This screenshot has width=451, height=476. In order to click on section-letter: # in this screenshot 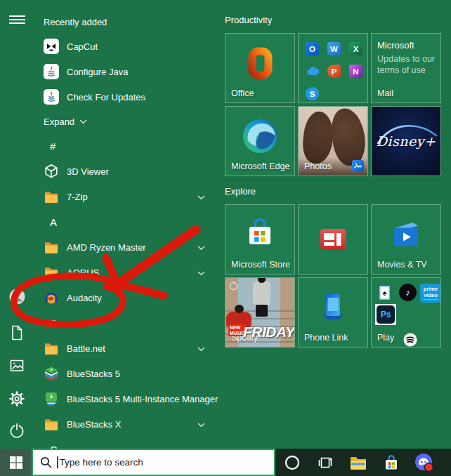, I will do `click(128, 146)`.